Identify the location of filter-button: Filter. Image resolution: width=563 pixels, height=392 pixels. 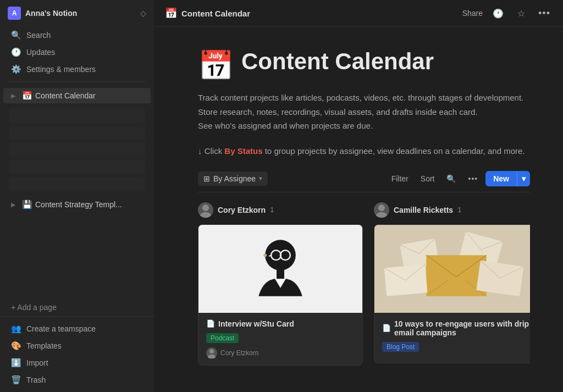
(400, 179).